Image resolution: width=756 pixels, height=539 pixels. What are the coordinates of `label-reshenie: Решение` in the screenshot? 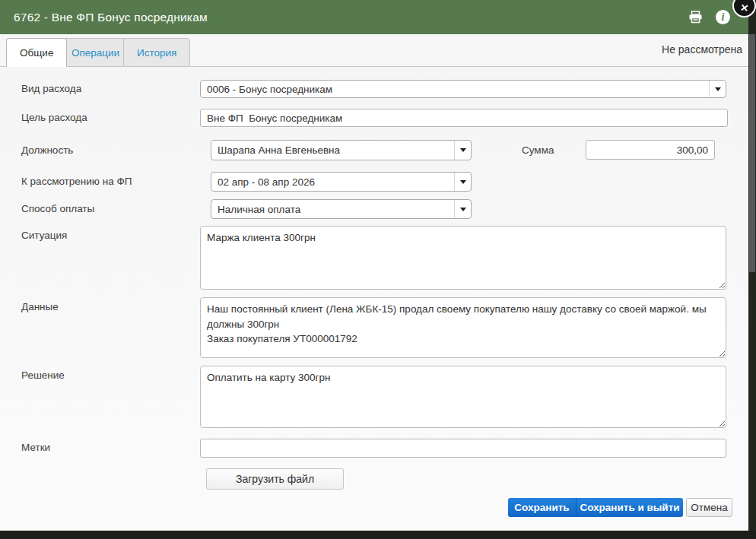 It's located at (43, 376).